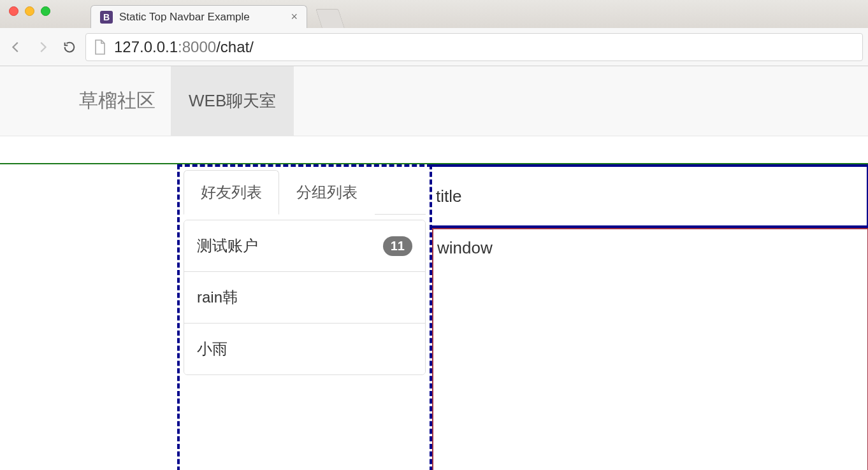 The image size is (868, 470). Describe the element at coordinates (43, 47) in the screenshot. I see `forward-arrow-icon` at that location.